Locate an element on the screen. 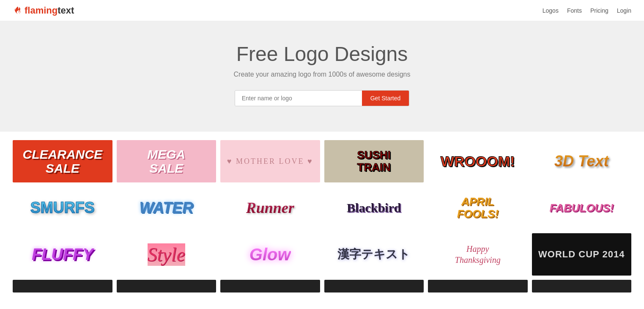 This screenshot has height=309, width=644. hero-title: Free Logo Designs is located at coordinates (322, 54).